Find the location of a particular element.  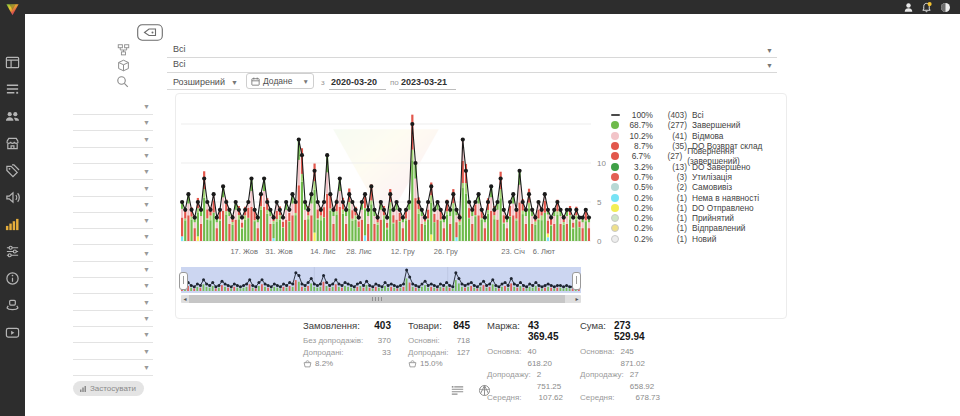

video-icon is located at coordinates (12, 332).